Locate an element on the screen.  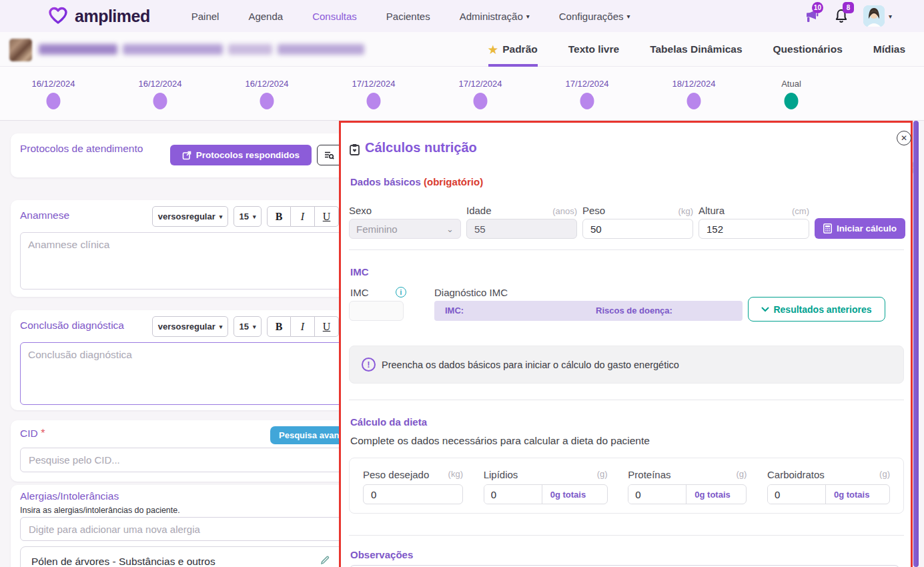
tab-midias: Mídias is located at coordinates (889, 49).